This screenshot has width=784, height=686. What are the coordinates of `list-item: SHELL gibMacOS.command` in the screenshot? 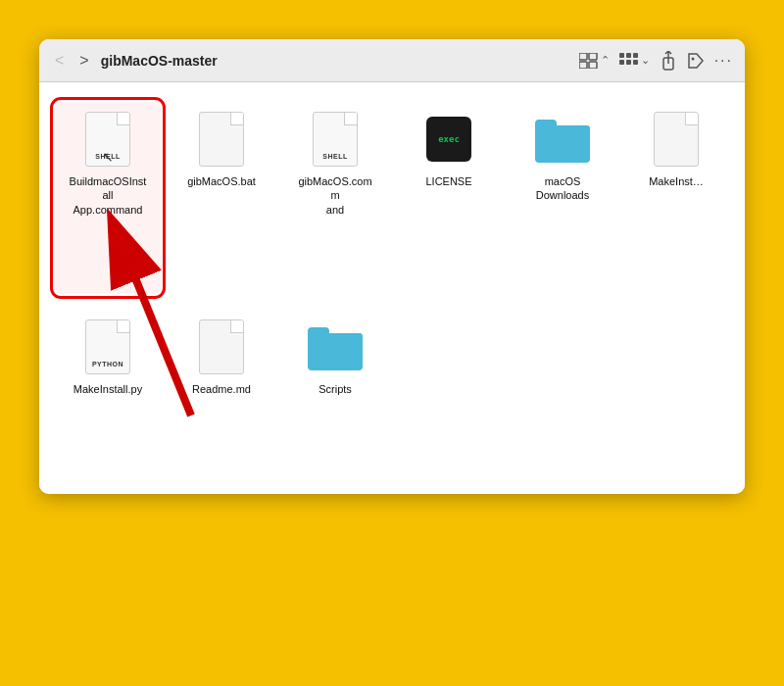 It's located at (335, 198).